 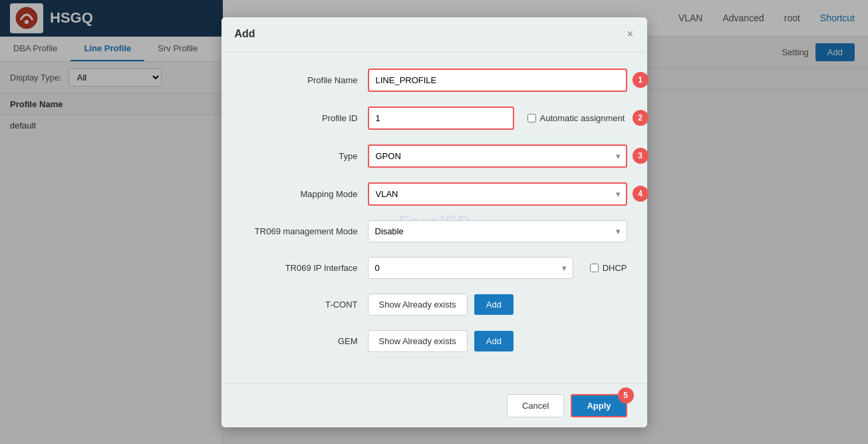 I want to click on profile-name-row: Profile Name 1, so click(x=434, y=80).